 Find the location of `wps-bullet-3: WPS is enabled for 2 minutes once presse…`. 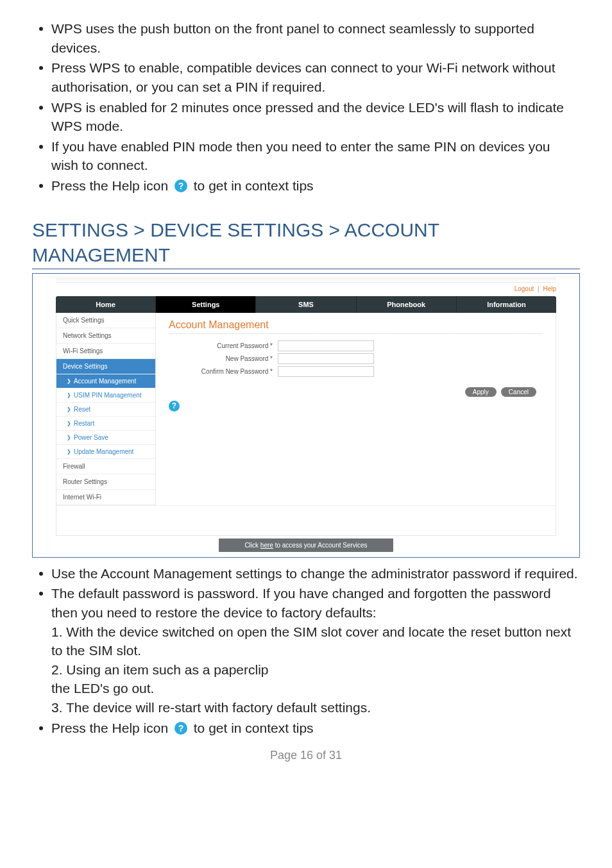

wps-bullet-3: WPS is enabled for 2 minutes once presse… is located at coordinates (316, 117).